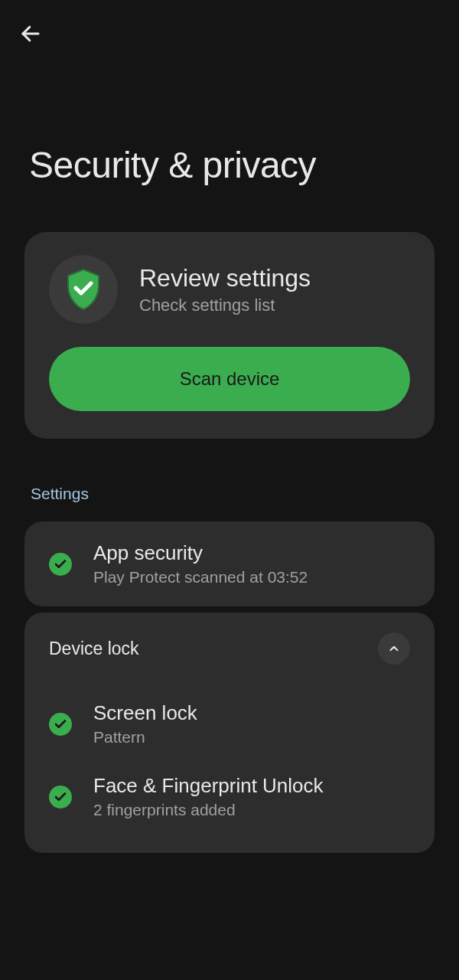 The image size is (459, 980). Describe the element at coordinates (230, 796) in the screenshot. I see `face-fingerprint-item: Face & Fingerprint Unlock 2 fingerprints…` at that location.